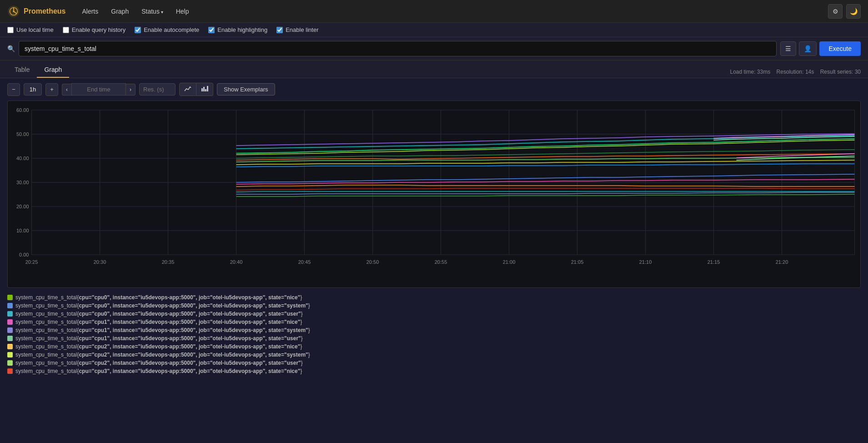  What do you see at coordinates (120, 11) in the screenshot?
I see `nav-graph: Graph` at bounding box center [120, 11].